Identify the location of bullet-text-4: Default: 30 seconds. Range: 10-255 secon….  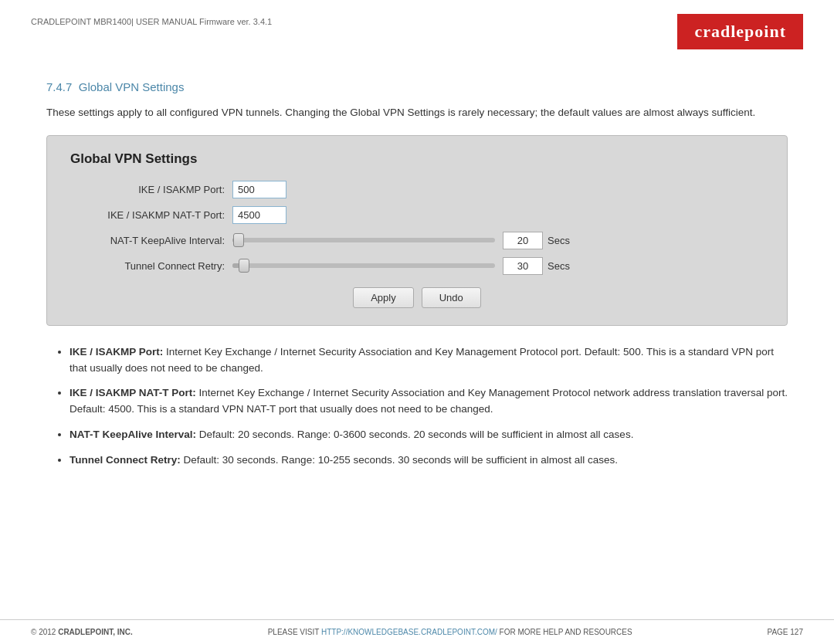
(402, 460).